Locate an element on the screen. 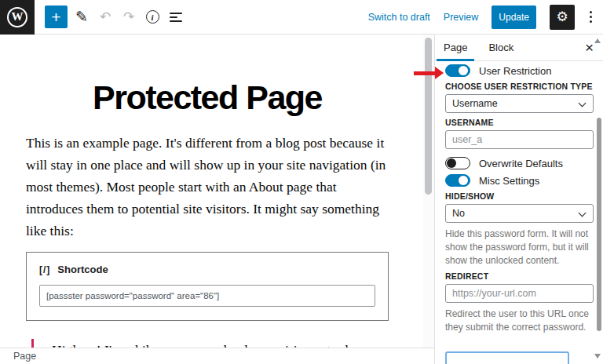  details-button: i is located at coordinates (152, 17).